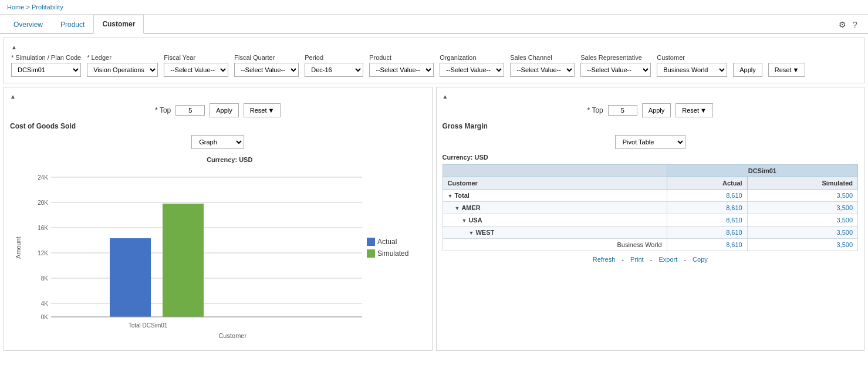 The width and height of the screenshot is (868, 392). Describe the element at coordinates (623, 259) in the screenshot. I see `footer-sep1: -` at that location.